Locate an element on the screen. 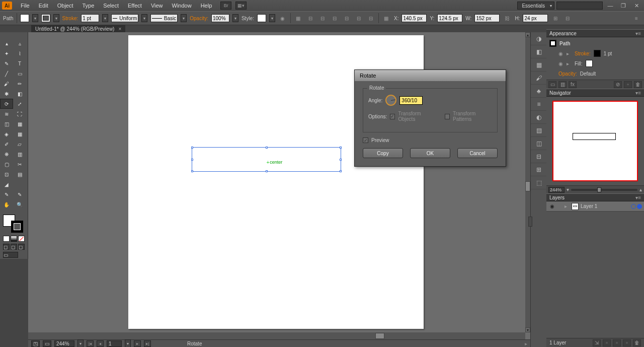  layers-icon-1: ⇲ is located at coordinates (597, 343).